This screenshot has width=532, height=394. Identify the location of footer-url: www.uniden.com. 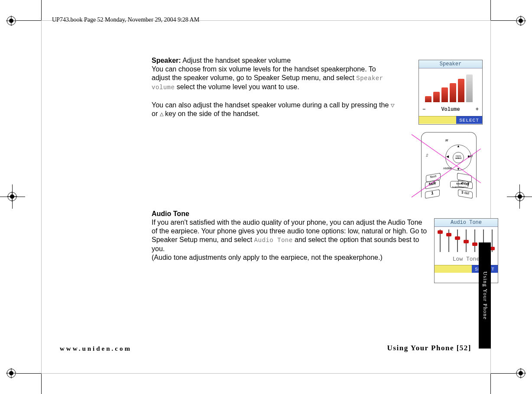
(96, 349).